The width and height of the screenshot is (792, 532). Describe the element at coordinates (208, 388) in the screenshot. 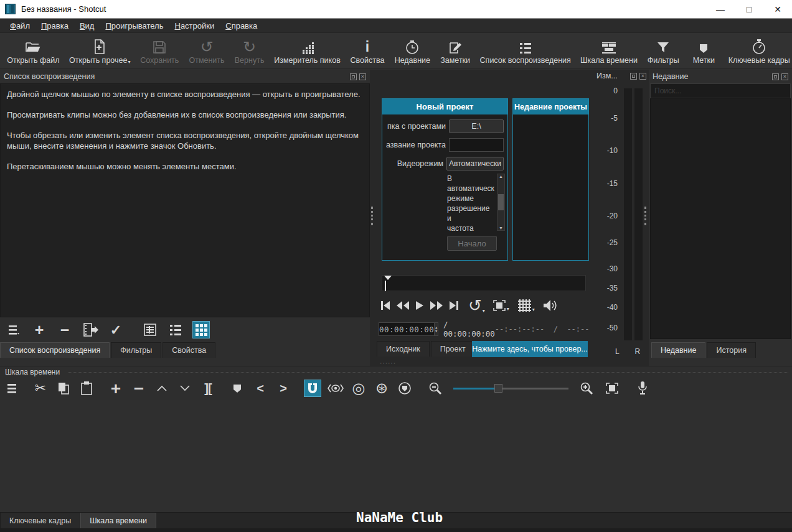

I see `split-icon: ][` at that location.